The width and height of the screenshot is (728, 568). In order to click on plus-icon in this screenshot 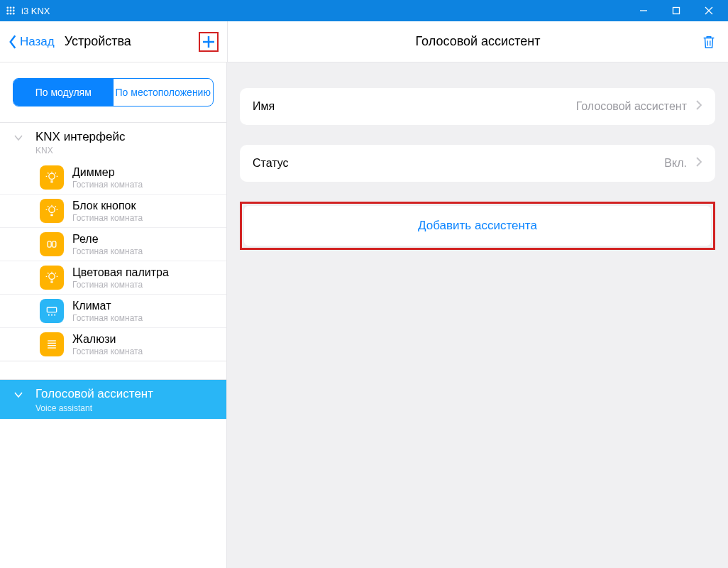, I will do `click(209, 42)`.